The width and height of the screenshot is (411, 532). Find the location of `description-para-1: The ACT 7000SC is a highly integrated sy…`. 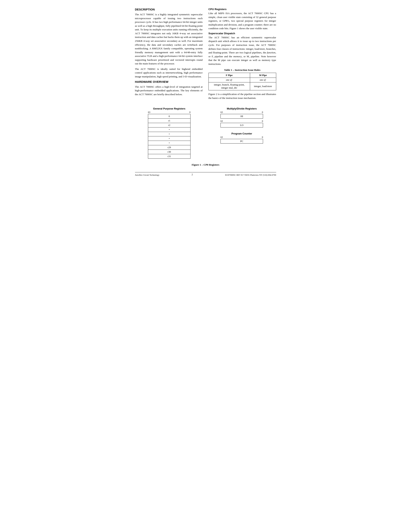

description-para-1: The ACT 7000SC is a highly integrated sy… is located at coordinates (169, 39).